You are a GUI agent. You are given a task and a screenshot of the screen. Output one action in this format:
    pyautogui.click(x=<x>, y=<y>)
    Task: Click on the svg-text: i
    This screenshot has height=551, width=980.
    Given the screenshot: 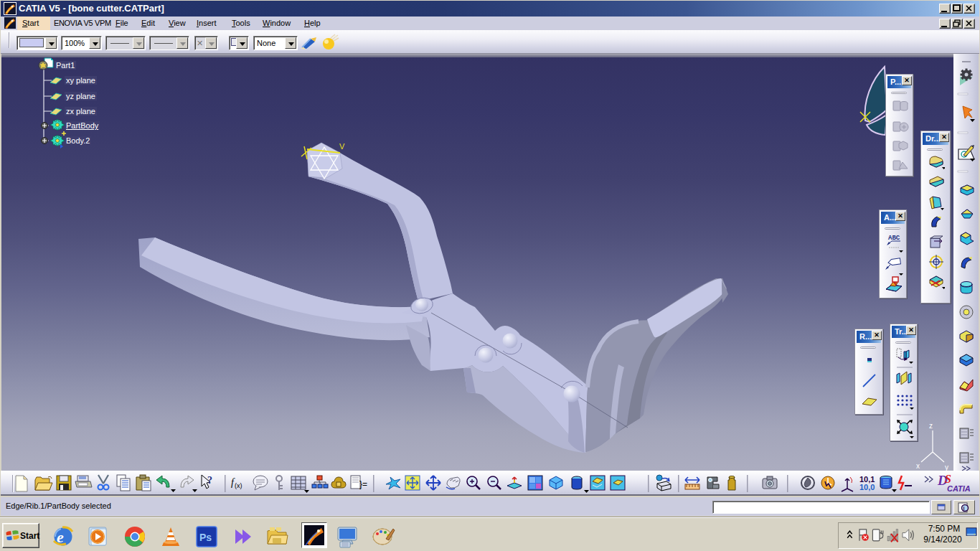 What is the action you would take?
    pyautogui.click(x=964, y=508)
    